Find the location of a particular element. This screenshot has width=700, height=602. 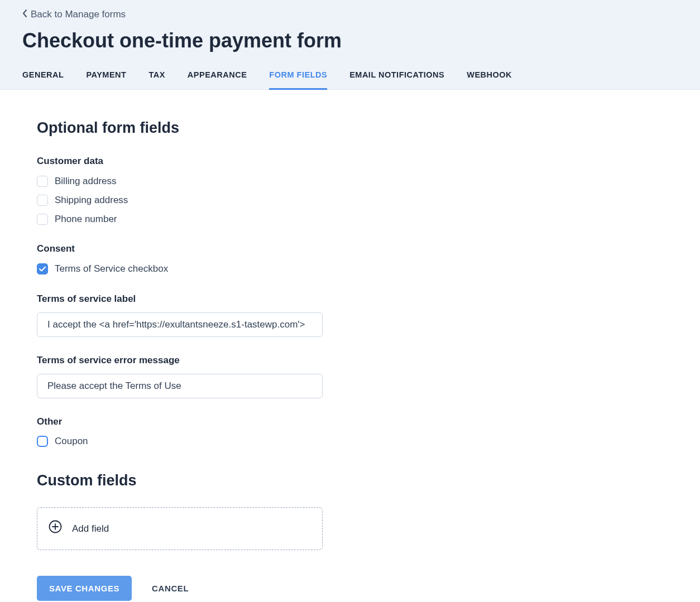

tab-appearance: APPEARANCE is located at coordinates (218, 79).